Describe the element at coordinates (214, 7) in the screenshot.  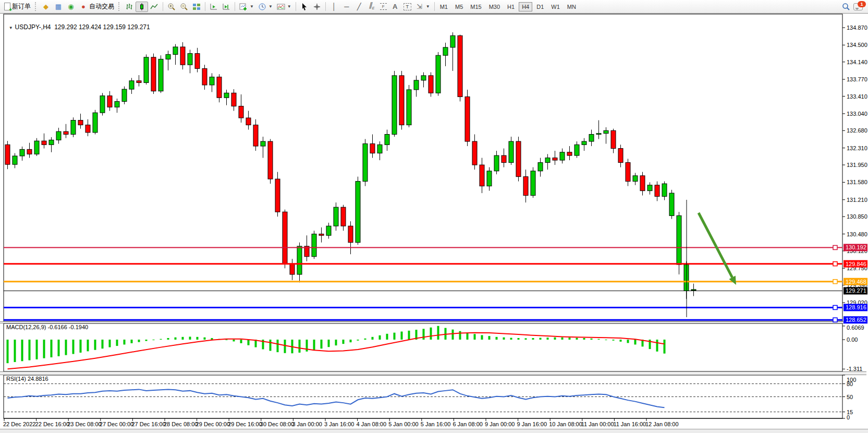
I see `chart-shift-icon` at that location.